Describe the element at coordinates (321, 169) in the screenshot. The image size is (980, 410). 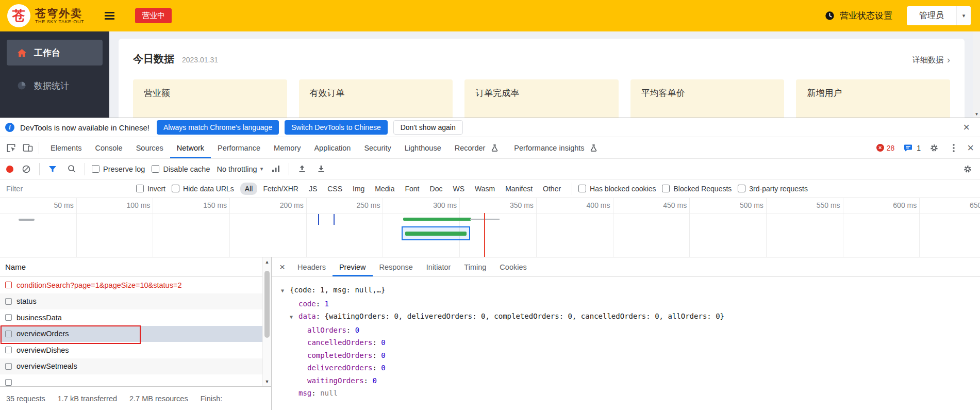
I see `export-har-icon` at that location.